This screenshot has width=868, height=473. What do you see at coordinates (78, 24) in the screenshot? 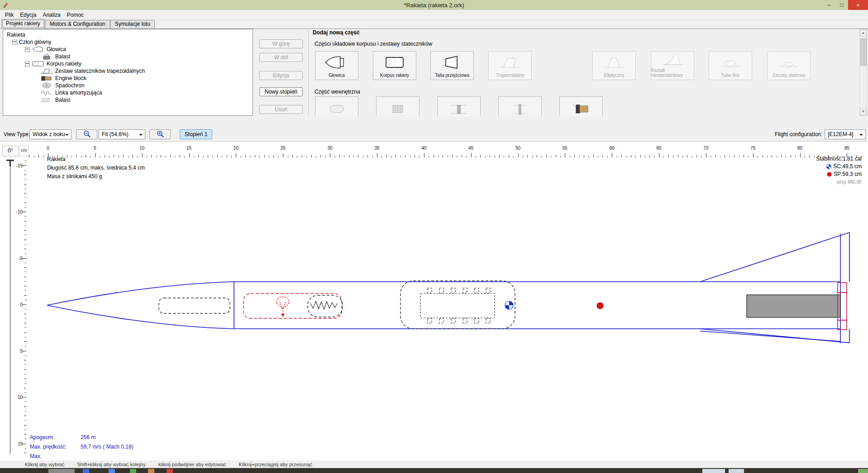
I see `tab-motors-configuration: Motors & Configuration` at bounding box center [78, 24].